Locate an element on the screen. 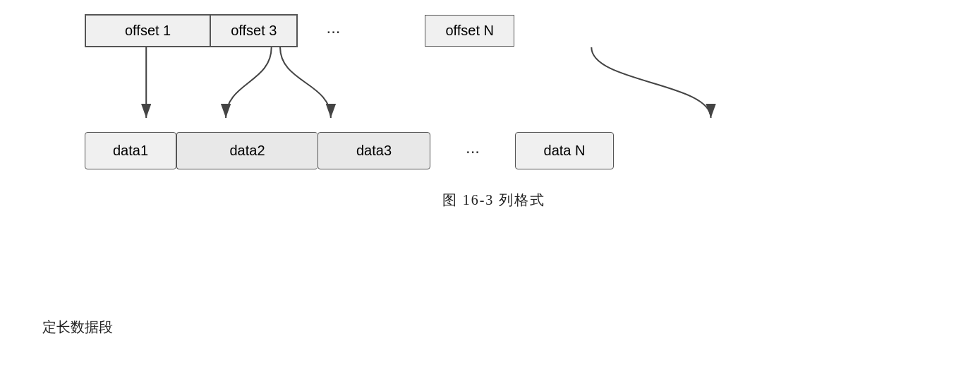  offset-box-n: offset N is located at coordinates (470, 31).